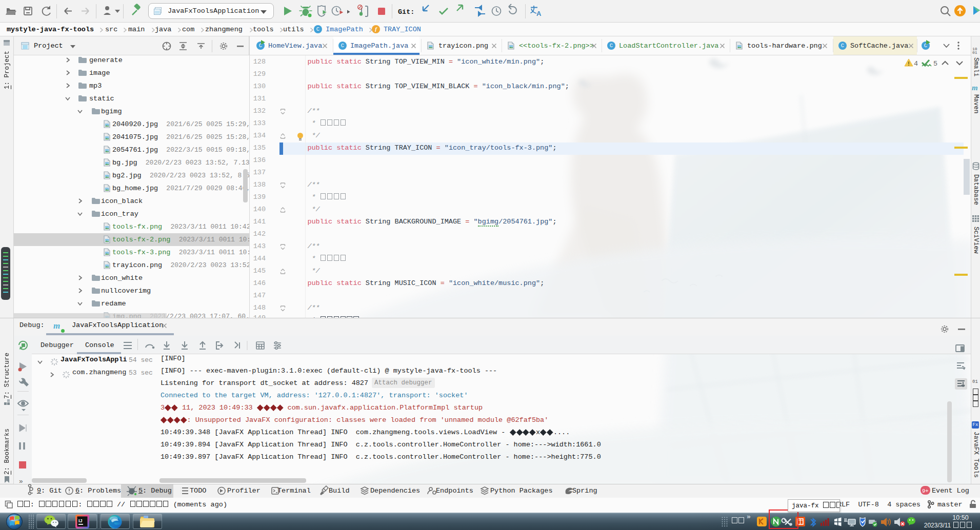 This screenshot has height=530, width=980. I want to click on svg-text: IJ, so click(81, 521).